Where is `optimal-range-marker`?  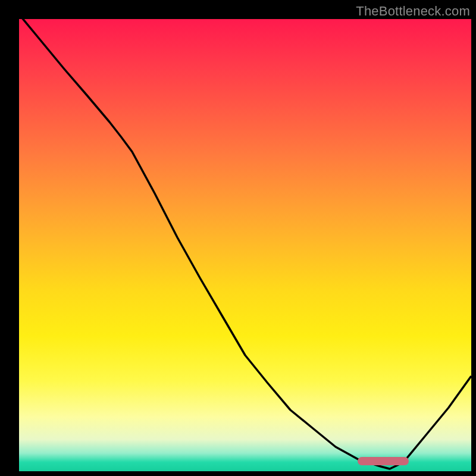
optimal-range-marker is located at coordinates (383, 461).